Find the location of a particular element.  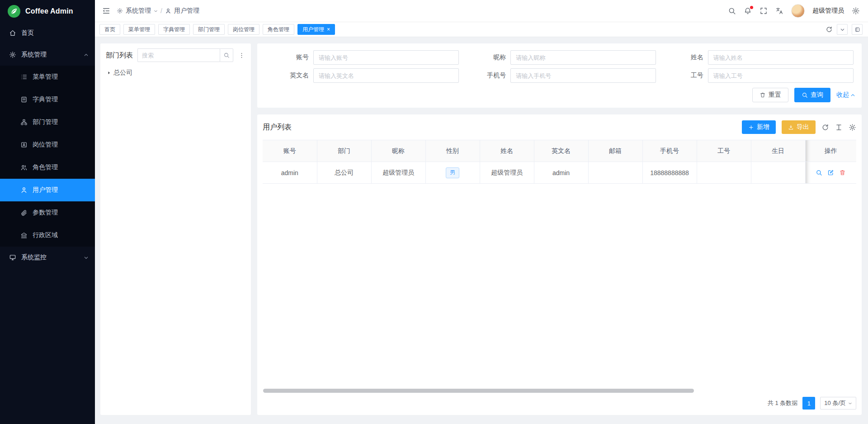

paperclip-icon is located at coordinates (24, 213).